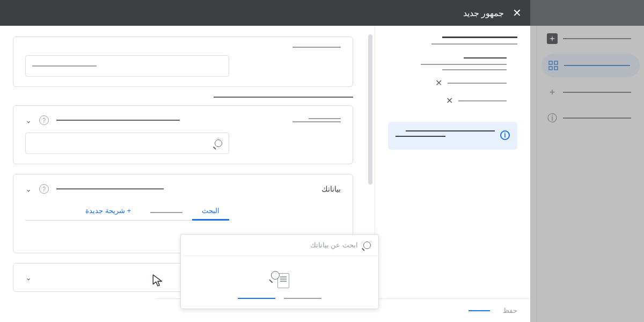 The width and height of the screenshot is (644, 322). Describe the element at coordinates (158, 282) in the screenshot. I see `cursor-pointer` at that location.